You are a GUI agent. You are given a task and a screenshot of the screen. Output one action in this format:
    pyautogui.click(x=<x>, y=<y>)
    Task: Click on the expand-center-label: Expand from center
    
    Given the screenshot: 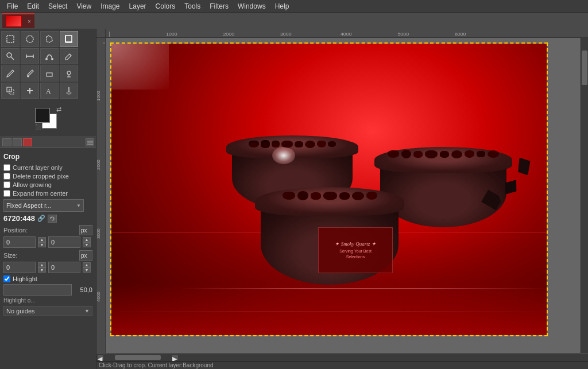 What is the action you would take?
    pyautogui.click(x=40, y=193)
    